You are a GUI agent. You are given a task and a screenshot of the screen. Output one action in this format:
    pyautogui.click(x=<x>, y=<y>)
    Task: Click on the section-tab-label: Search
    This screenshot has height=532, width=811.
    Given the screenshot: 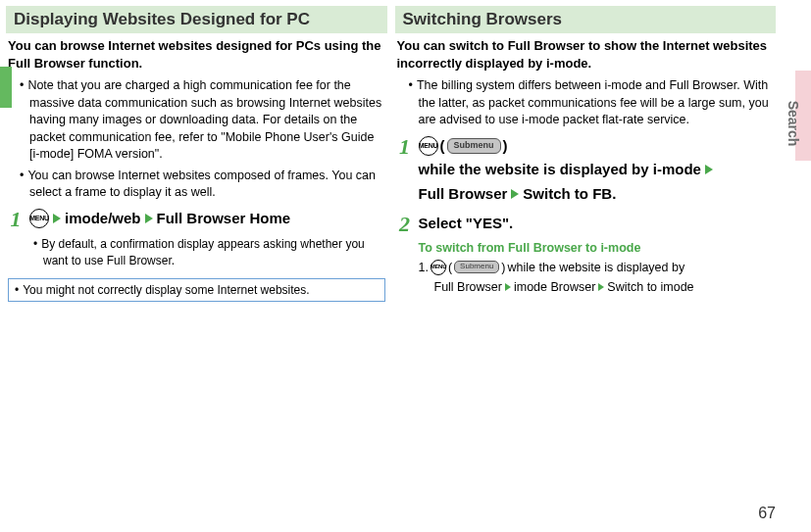 What is the action you would take?
    pyautogui.click(x=794, y=123)
    